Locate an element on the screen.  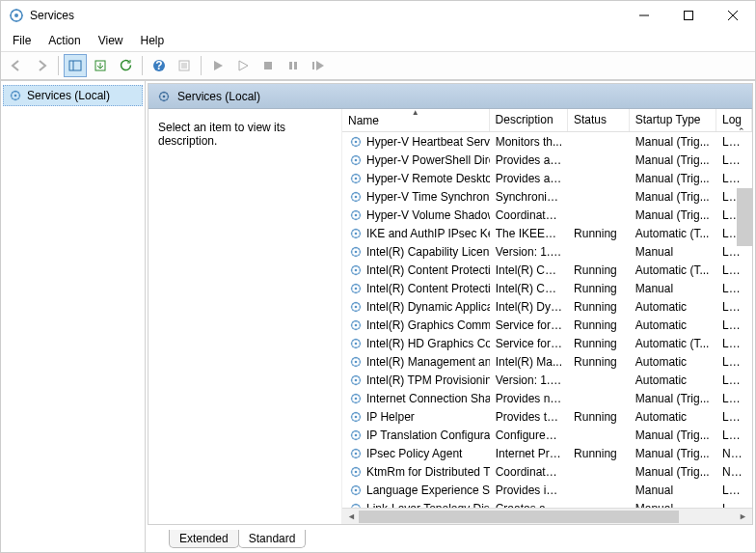
service-description: Intel(R) Con... is located at coordinates (528, 270).